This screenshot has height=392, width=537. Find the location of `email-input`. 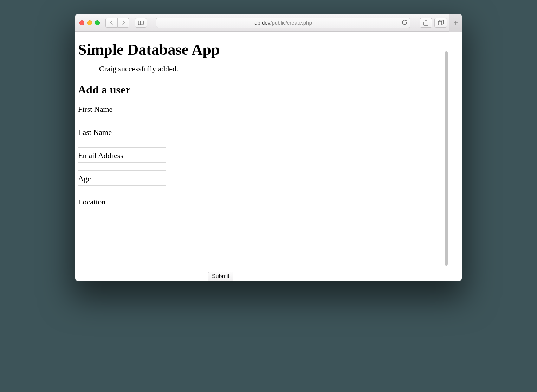

email-input is located at coordinates (122, 166).